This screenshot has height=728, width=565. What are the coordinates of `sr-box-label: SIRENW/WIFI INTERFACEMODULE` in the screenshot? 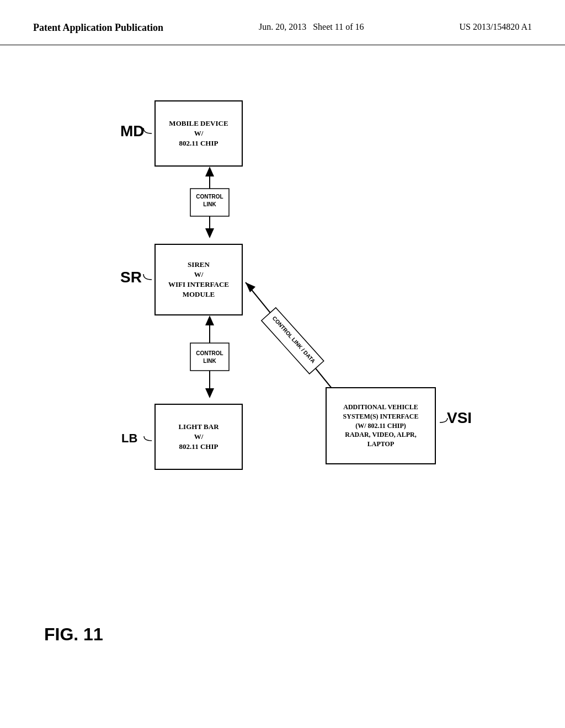 It's located at (199, 280).